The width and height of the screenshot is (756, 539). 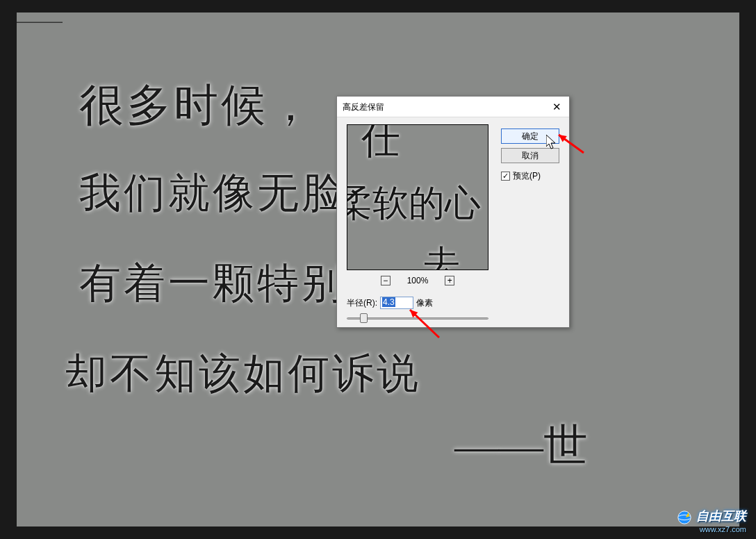 I want to click on watermark-text: 自由互联, so click(x=721, y=516).